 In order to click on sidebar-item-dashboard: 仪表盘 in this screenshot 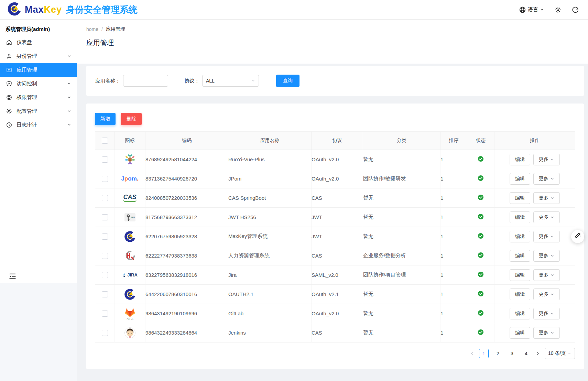, I will do `click(39, 42)`.